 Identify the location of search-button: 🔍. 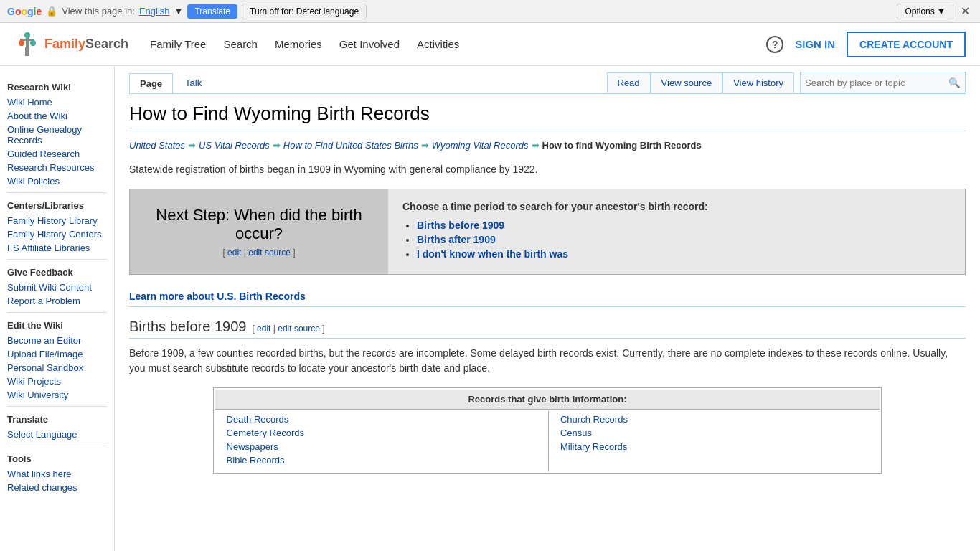
(954, 83).